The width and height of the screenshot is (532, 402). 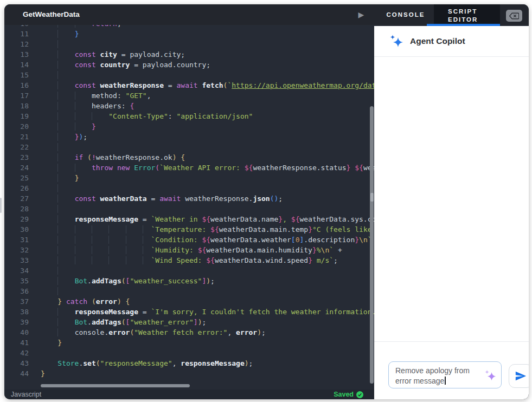 I want to click on copilot-title: Agent Copilot, so click(x=438, y=41).